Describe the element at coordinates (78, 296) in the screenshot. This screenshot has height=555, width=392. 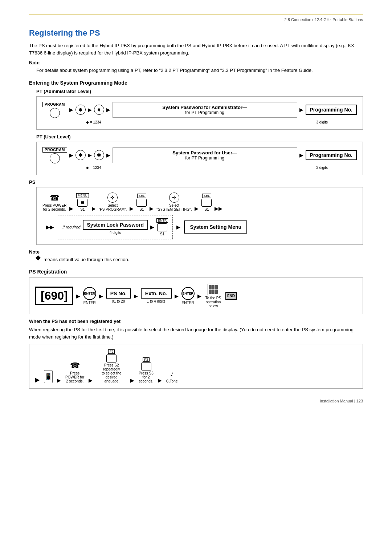
I see `reg-arr1: ▶` at that location.